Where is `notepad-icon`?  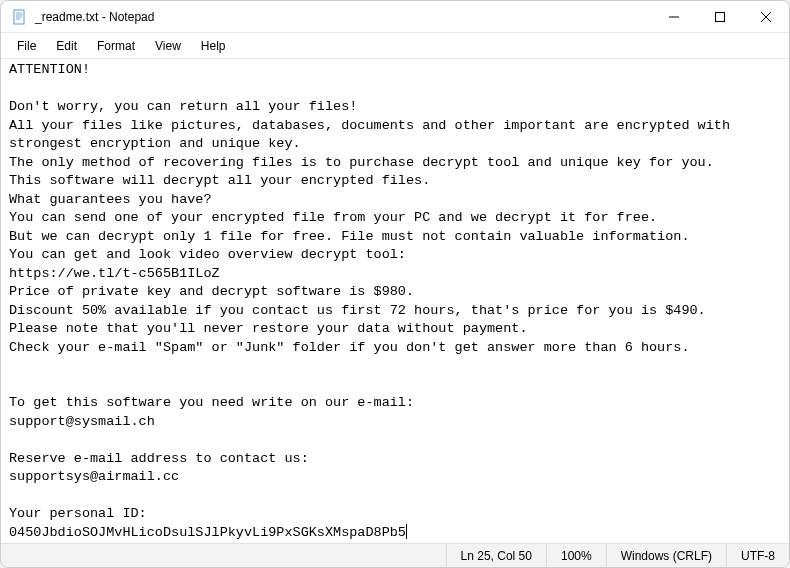 notepad-icon is located at coordinates (19, 17).